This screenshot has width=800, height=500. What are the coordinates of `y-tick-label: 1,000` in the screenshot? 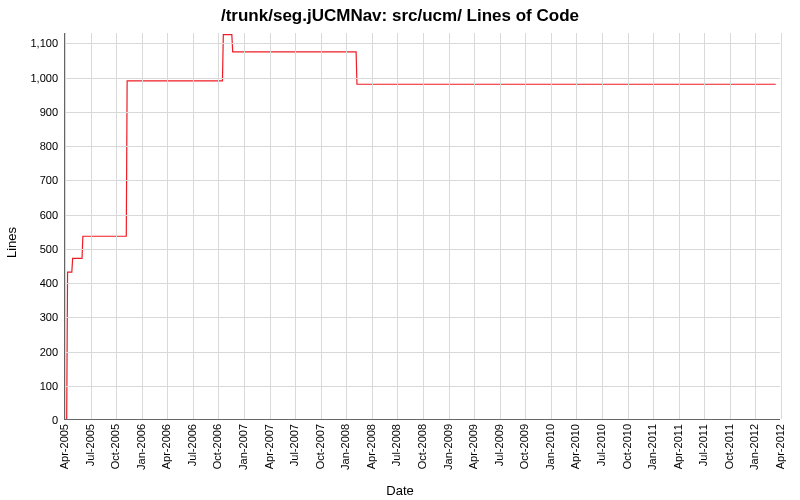 It's located at (33, 78).